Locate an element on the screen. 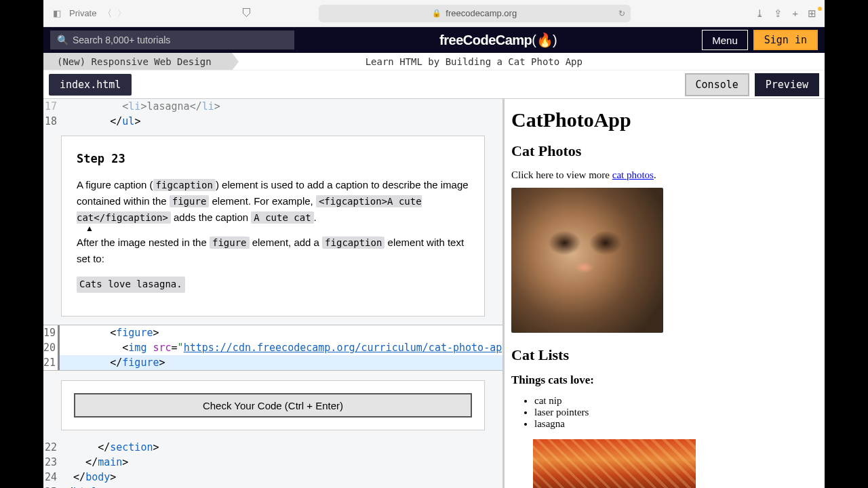  step-title: Step 23 is located at coordinates (273, 159).